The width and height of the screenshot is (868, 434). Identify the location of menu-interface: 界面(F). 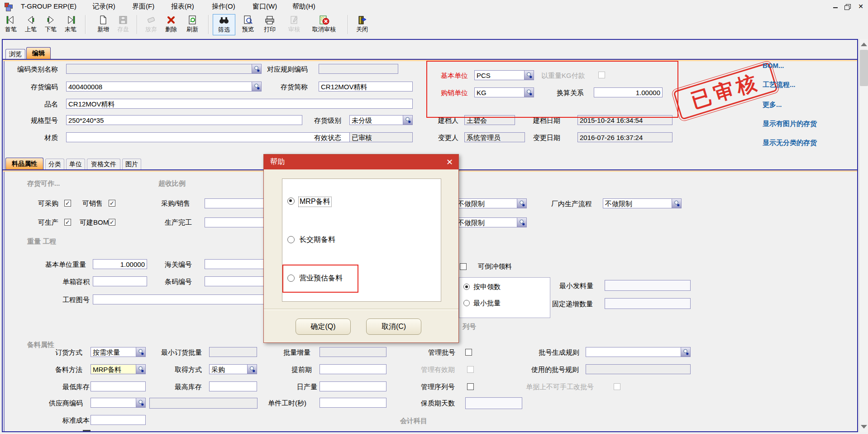
(143, 6).